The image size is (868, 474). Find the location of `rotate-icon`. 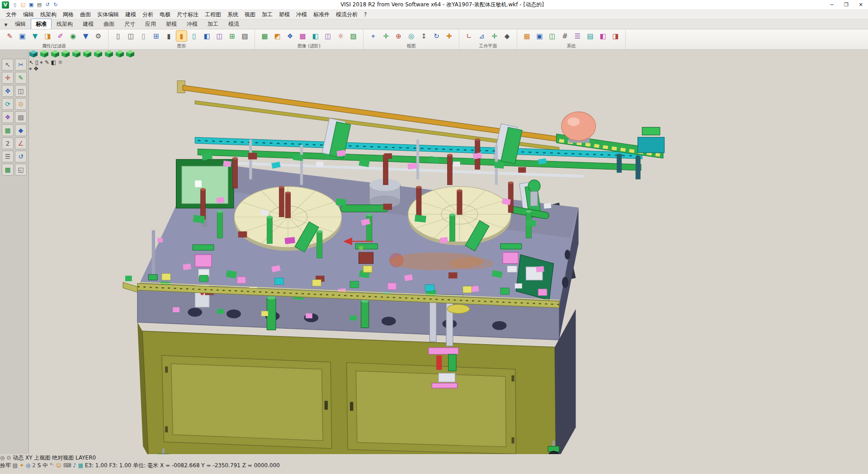

rotate-icon is located at coordinates (8, 104).